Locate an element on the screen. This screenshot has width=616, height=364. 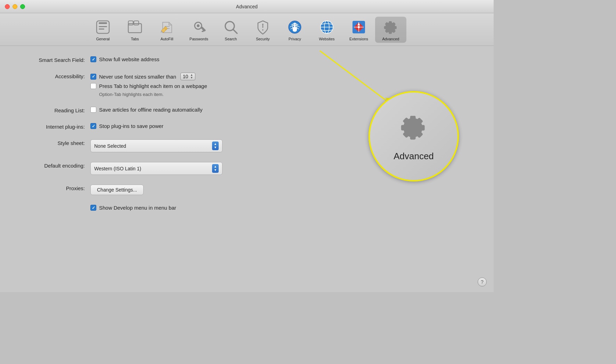
tabs-icon is located at coordinates (135, 27).